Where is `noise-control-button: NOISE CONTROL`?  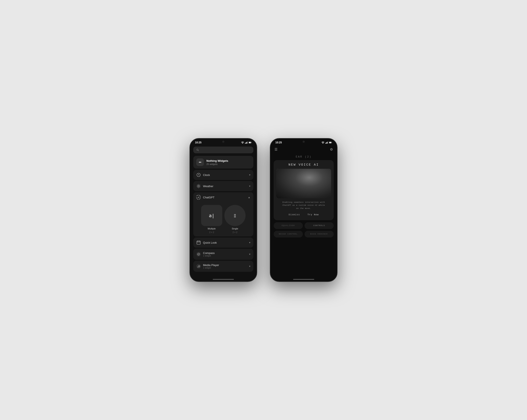
noise-control-button: NOISE CONTROL is located at coordinates (288, 234).